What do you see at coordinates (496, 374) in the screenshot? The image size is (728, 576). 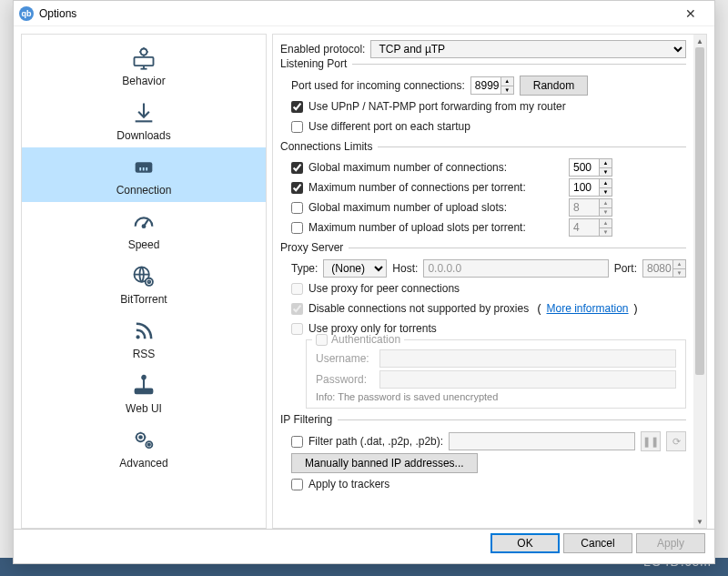 I see `authentication-group: Authentication Username: Password: Info:…` at bounding box center [496, 374].